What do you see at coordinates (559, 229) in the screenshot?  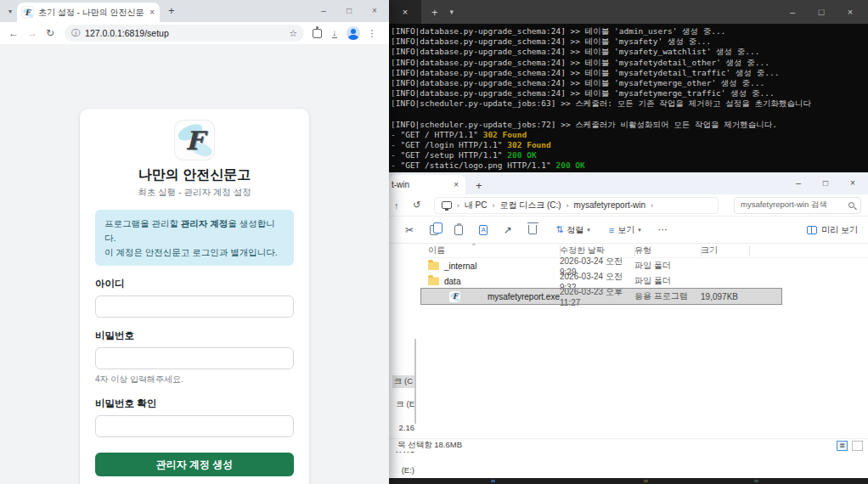 I see `sort-icon: ⇅` at bounding box center [559, 229].